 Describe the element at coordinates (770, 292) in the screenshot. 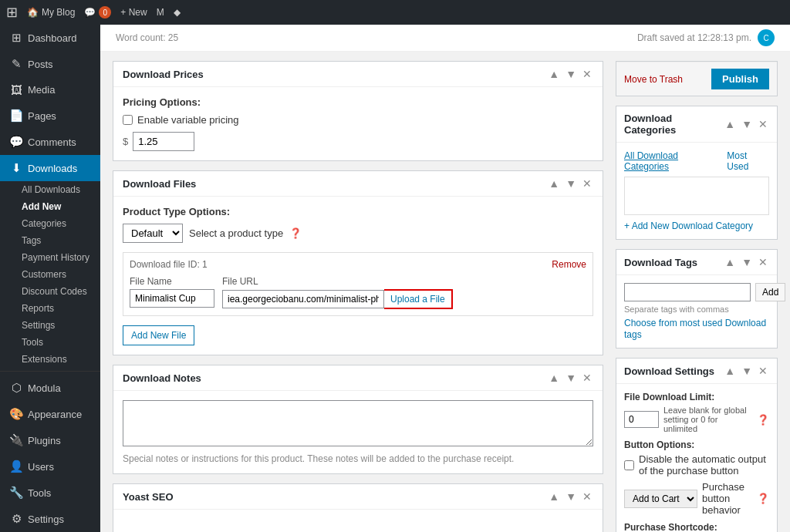

I see `tag-add-button: Add` at that location.